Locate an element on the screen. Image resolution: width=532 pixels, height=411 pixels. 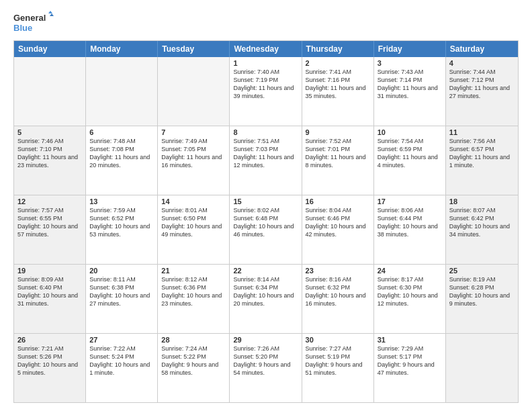
cal-cell-1-6: 11Sunrise: 7:56 AM Sunset: 6:57 PM Dayli… is located at coordinates (482, 161).